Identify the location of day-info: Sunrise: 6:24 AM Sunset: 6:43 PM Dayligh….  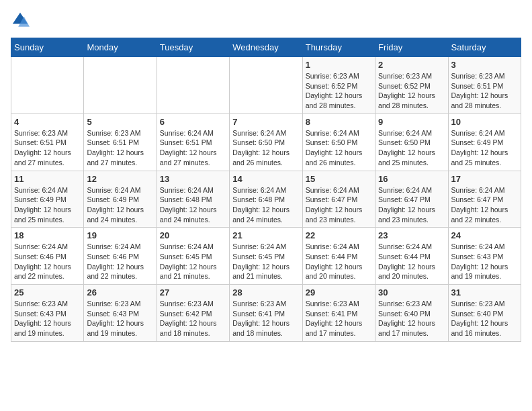
(485, 262).